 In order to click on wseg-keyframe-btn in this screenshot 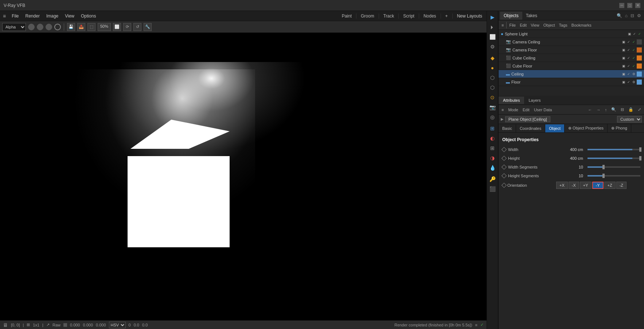, I will do `click(504, 167)`.